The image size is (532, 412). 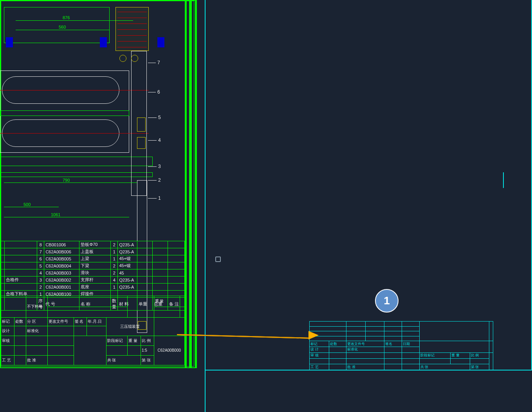 I want to click on annotation-arrow-head, so click(x=314, y=335).